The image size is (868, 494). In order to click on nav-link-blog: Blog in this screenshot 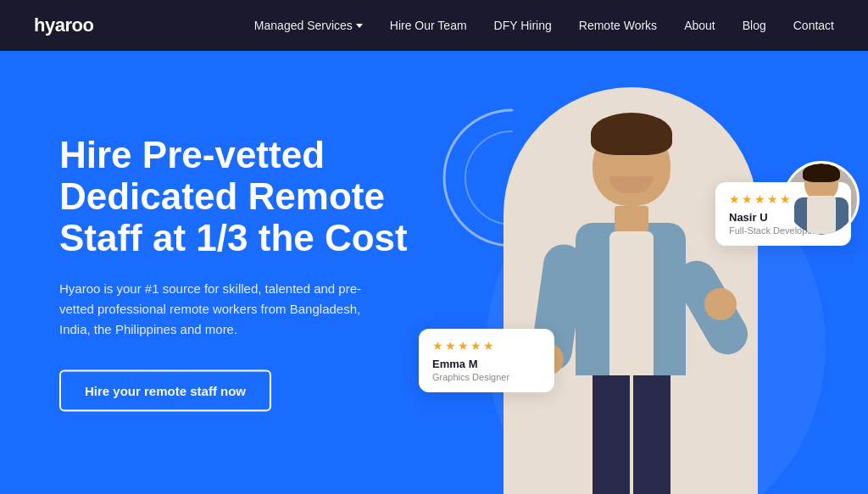, I will do `click(754, 25)`.